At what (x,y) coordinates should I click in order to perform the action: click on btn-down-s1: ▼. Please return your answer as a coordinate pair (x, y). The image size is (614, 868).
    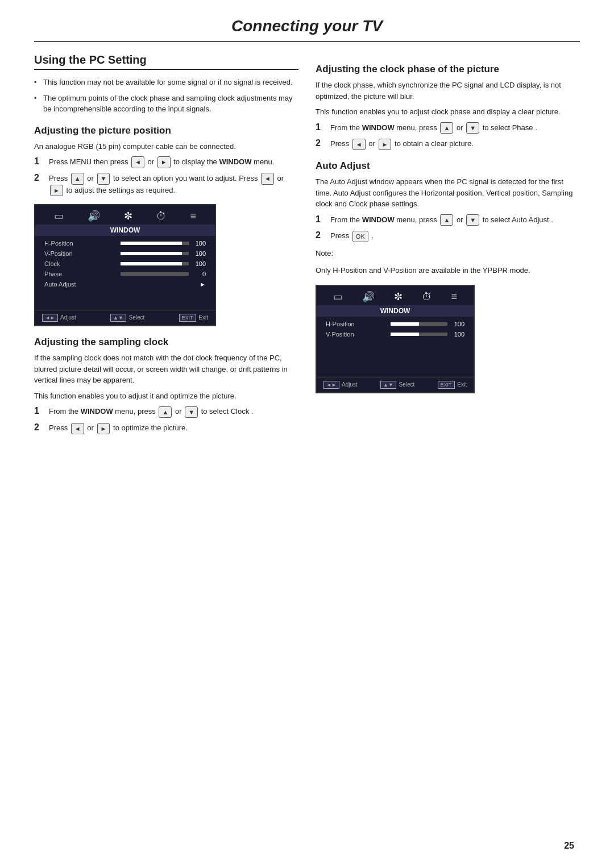
    Looking at the image, I should click on (191, 413).